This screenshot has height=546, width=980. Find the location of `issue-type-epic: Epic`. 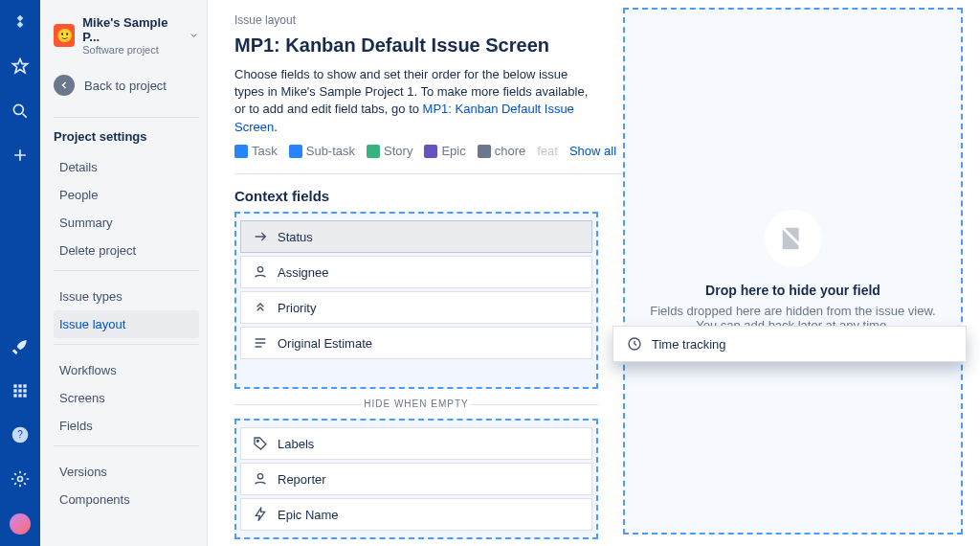

issue-type-epic: Epic is located at coordinates (444, 151).